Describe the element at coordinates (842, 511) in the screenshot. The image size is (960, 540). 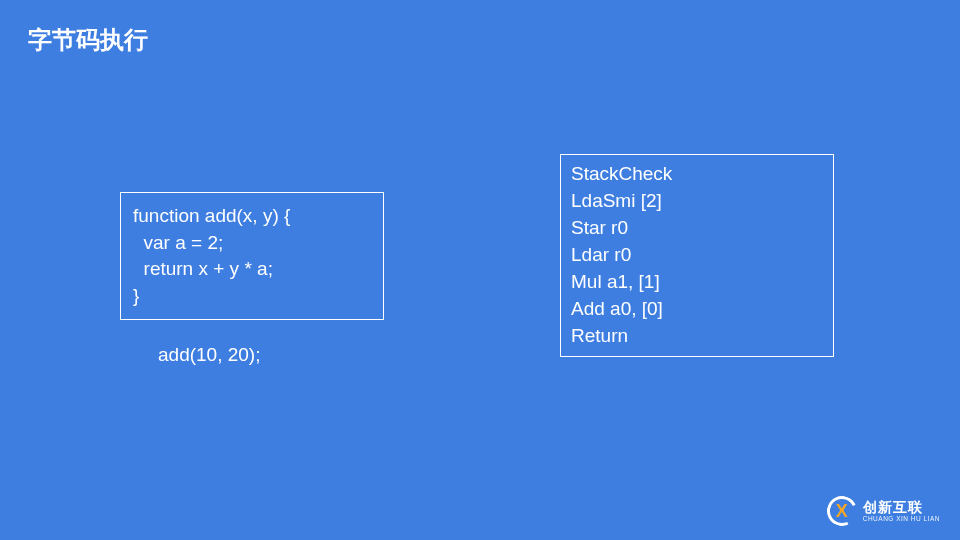
I see `logo-mark-icon: X` at that location.